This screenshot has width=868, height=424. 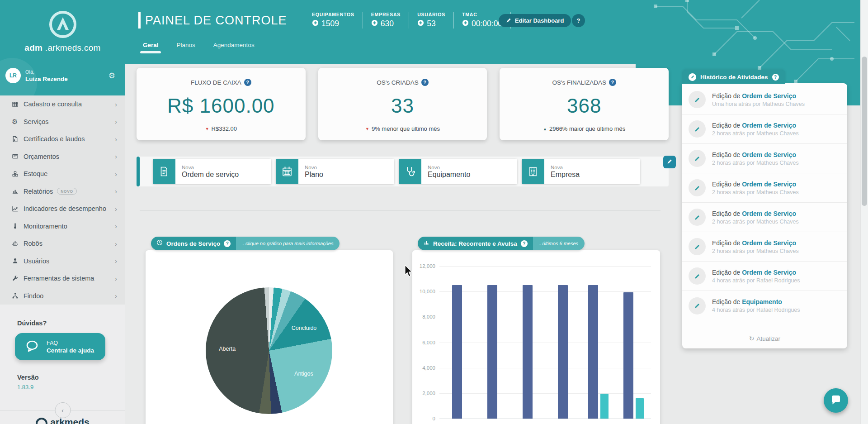 I want to click on orders-pie-chart: ConcluidoAntigosAberta, so click(x=269, y=351).